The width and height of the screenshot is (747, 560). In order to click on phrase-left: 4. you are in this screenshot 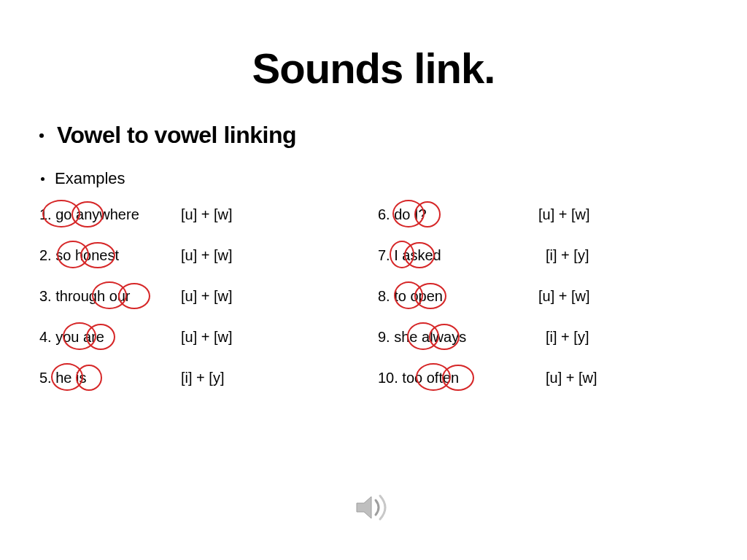, I will do `click(71, 337)`.